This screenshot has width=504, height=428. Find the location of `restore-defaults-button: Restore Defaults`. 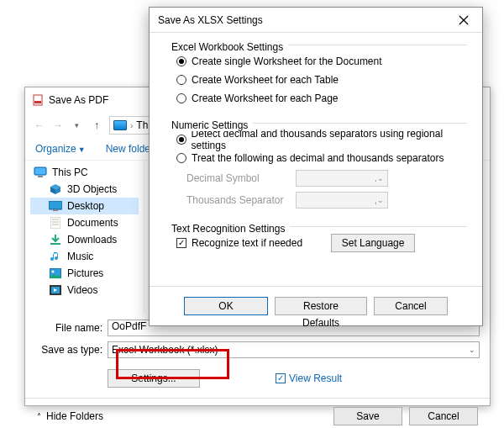

restore-defaults-button: Restore Defaults is located at coordinates (321, 306).